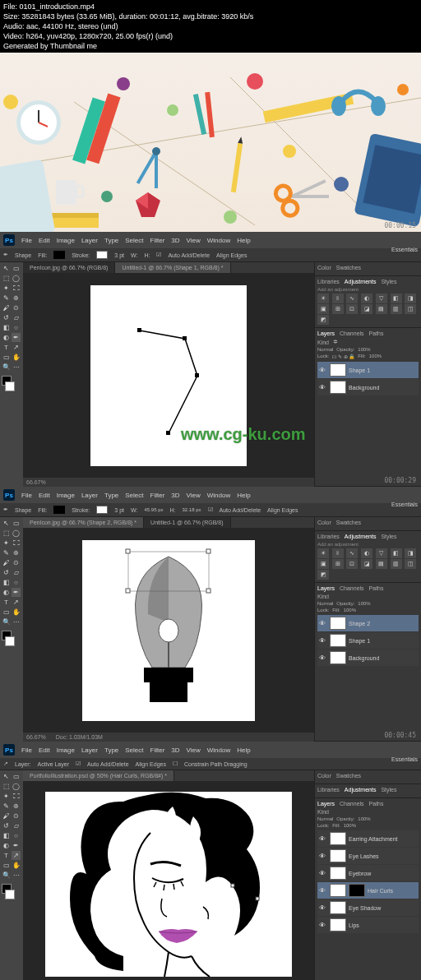 The height and width of the screenshot is (980, 421). I want to click on checkbox-icon: ☐, so click(175, 764).